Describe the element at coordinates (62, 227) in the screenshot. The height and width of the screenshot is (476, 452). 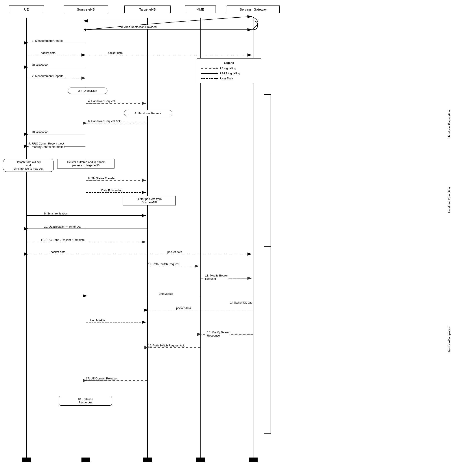
I see `msg10-label: 10. UL allocation + TA for UE` at that location.